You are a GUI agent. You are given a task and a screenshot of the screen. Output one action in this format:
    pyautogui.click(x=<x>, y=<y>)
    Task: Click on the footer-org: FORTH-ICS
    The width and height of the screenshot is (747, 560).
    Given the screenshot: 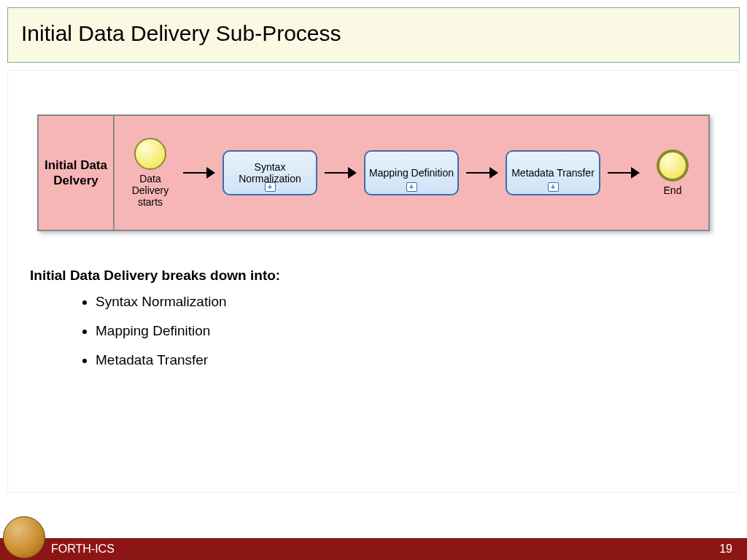 What is the action you would take?
    pyautogui.click(x=83, y=549)
    